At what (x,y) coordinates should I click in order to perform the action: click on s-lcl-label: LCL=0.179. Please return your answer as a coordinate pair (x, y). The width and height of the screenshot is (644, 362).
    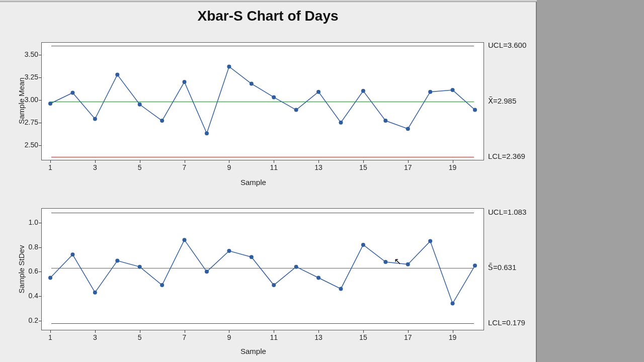
    Looking at the image, I should click on (507, 323).